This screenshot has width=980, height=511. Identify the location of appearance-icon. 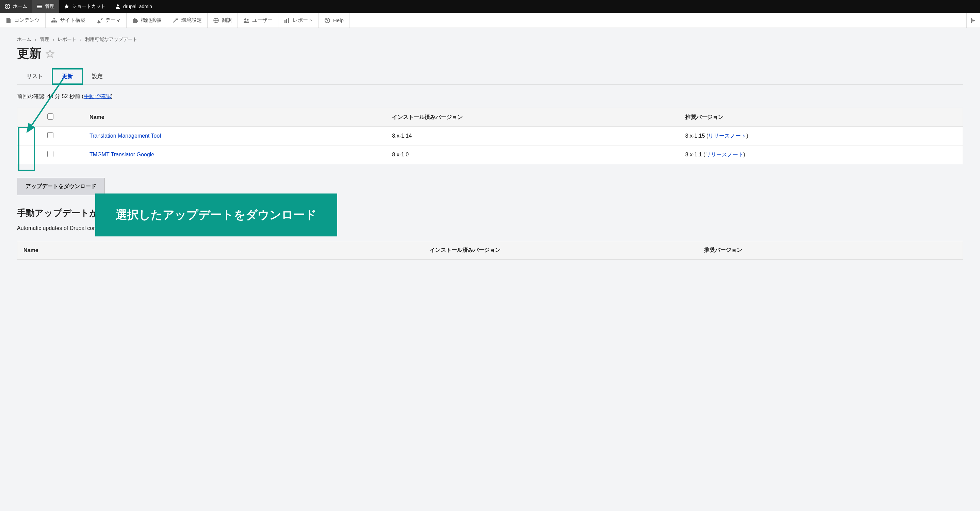
(100, 21).